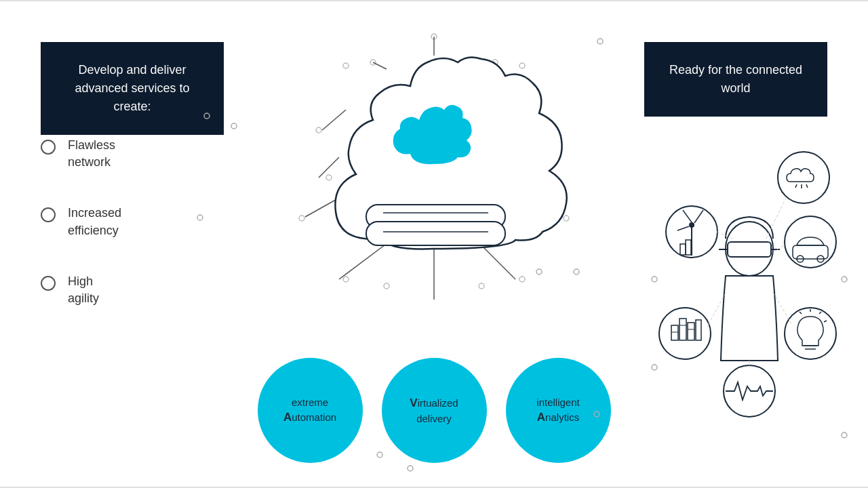 The image size is (868, 488). What do you see at coordinates (81, 222) in the screenshot?
I see `bullet-list: Flawlessnetwork Increasedefficiency High…` at bounding box center [81, 222].